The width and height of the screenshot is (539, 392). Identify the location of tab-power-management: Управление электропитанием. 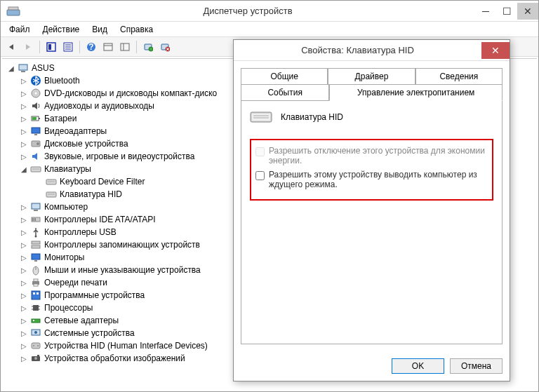
(415, 93).